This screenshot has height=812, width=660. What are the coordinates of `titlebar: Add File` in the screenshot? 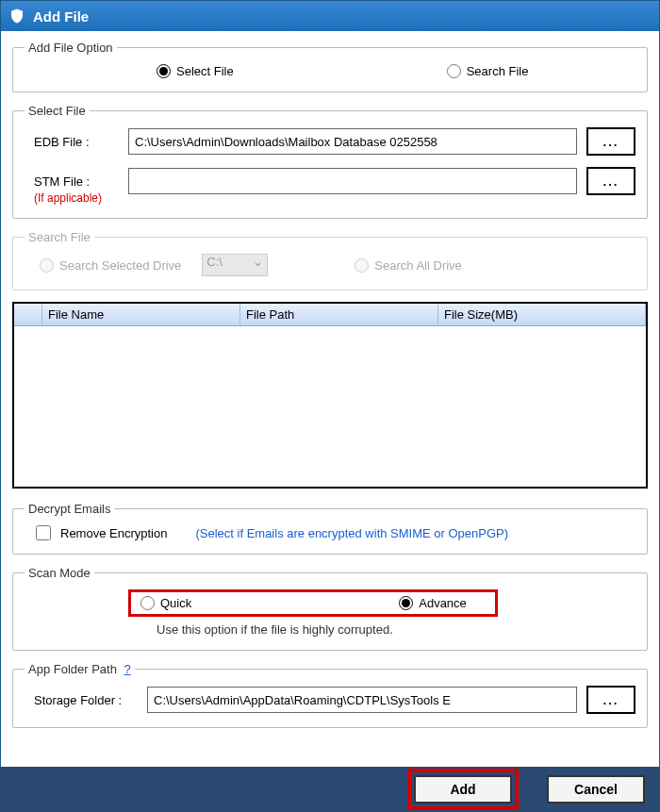 It's located at (330, 16).